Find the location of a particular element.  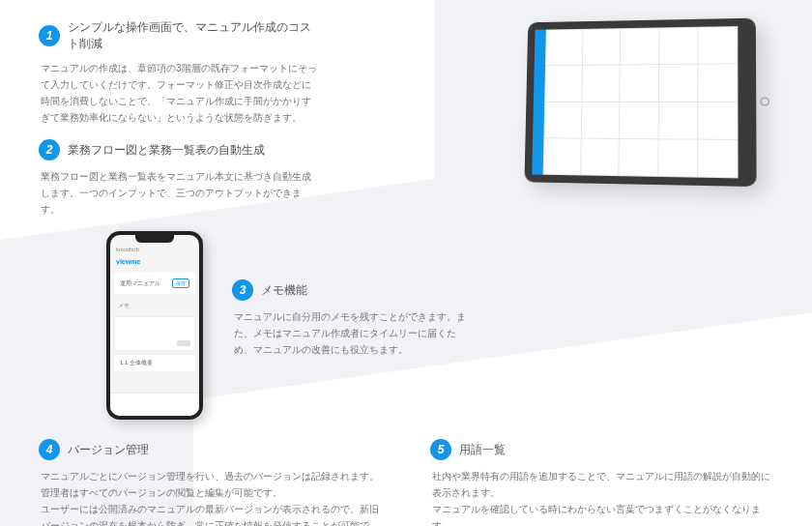

feature-5-body: 社内や業界特有の用語を追加することで、マニュアルに用語の解説が自動的に表示されま… is located at coordinates (601, 497).